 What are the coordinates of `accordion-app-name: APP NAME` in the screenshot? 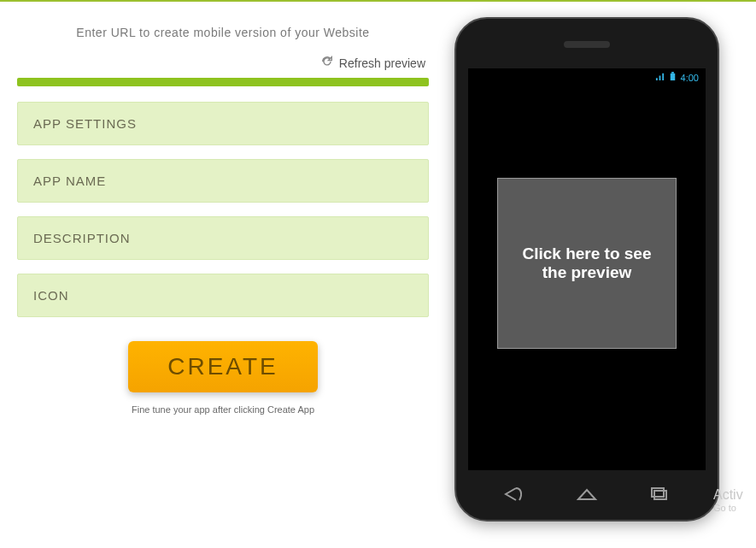 It's located at (223, 181).